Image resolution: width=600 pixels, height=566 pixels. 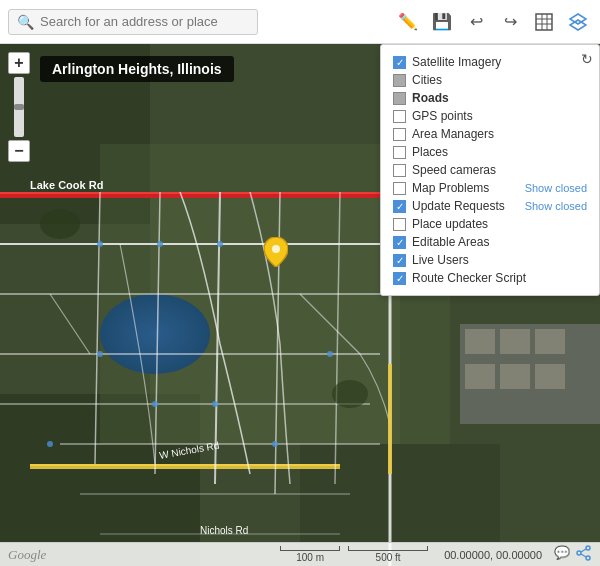 What do you see at coordinates (400, 116) in the screenshot?
I see `layer-checkbox-gps` at bounding box center [400, 116].